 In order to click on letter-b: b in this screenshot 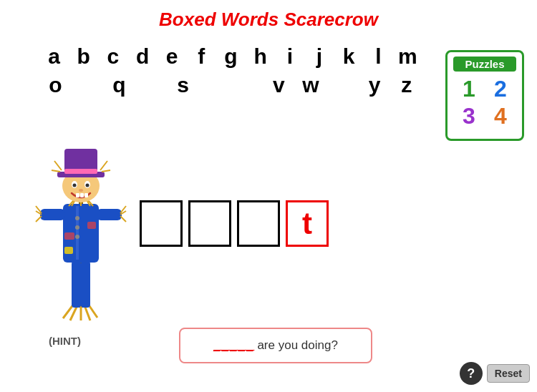, I will do `click(83, 57)`.